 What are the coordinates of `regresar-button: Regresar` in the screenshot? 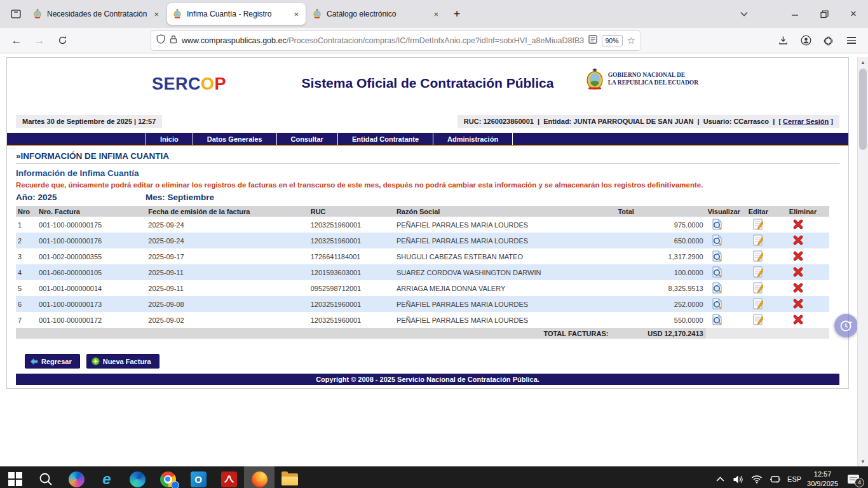 It's located at (52, 361).